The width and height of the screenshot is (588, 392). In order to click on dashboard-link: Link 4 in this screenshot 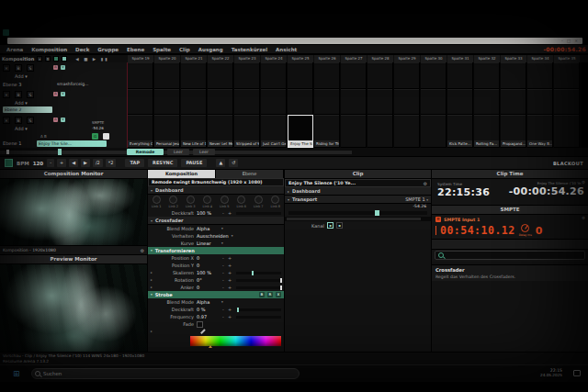, I will do `click(208, 202)`.